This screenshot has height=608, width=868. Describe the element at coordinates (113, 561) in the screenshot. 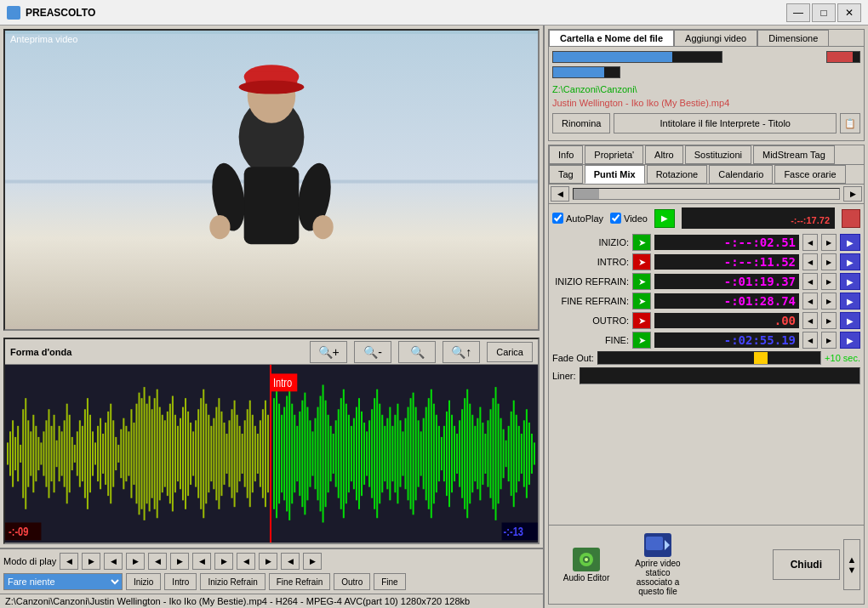

I see `prev-btn2: ◀` at that location.